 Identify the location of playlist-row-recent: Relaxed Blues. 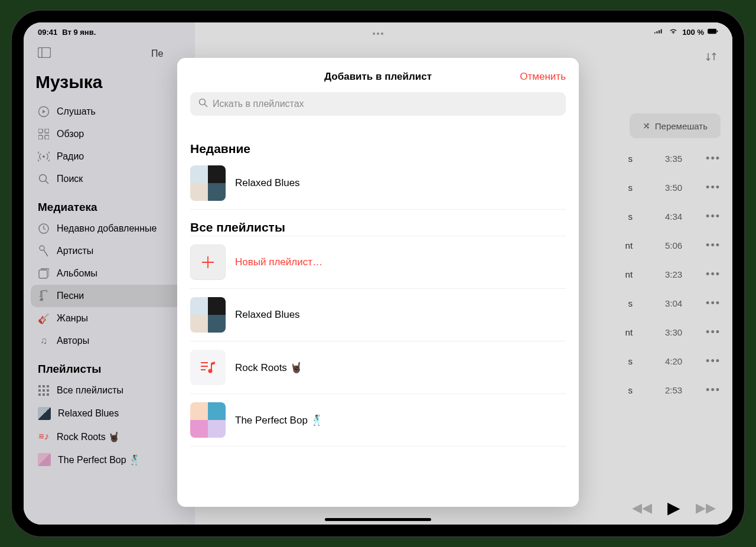
(378, 183).